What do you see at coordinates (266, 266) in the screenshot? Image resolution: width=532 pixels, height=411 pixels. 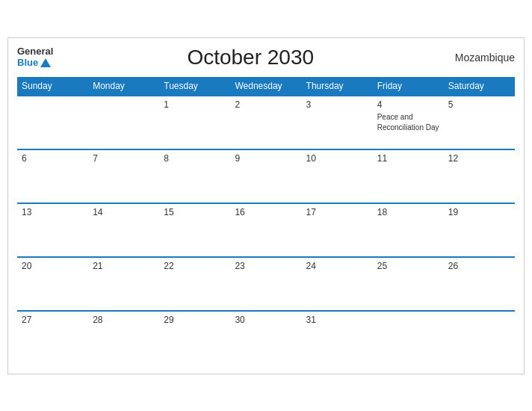 I see `day-number: 23` at bounding box center [266, 266].